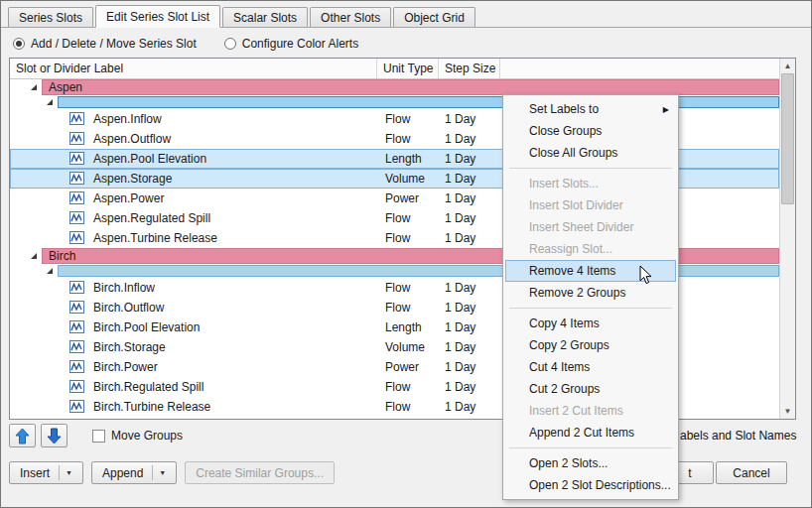 Image resolution: width=812 pixels, height=508 pixels. What do you see at coordinates (591, 463) in the screenshot?
I see `menu-item-open-2-slots: Open 2 Slots...` at bounding box center [591, 463].